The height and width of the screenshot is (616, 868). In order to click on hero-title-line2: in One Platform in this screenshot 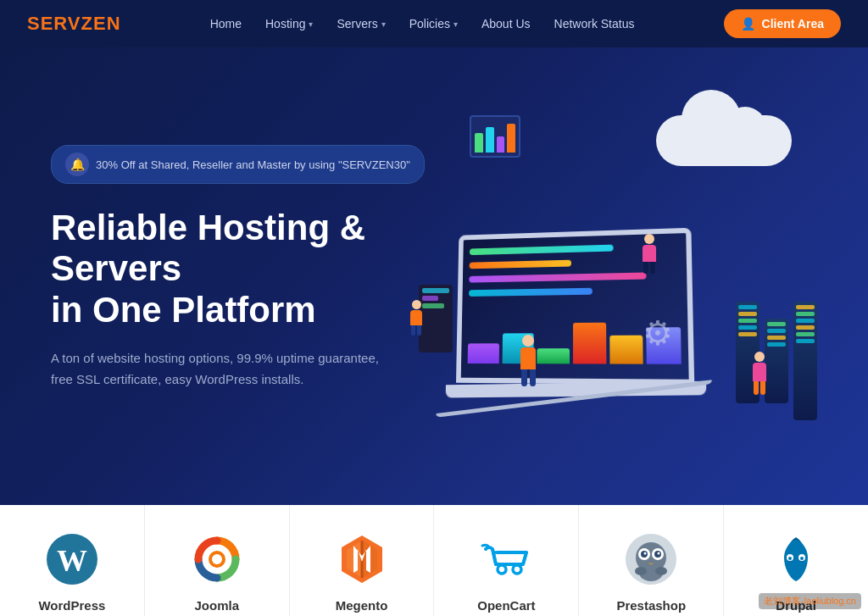, I will do `click(183, 310)`.